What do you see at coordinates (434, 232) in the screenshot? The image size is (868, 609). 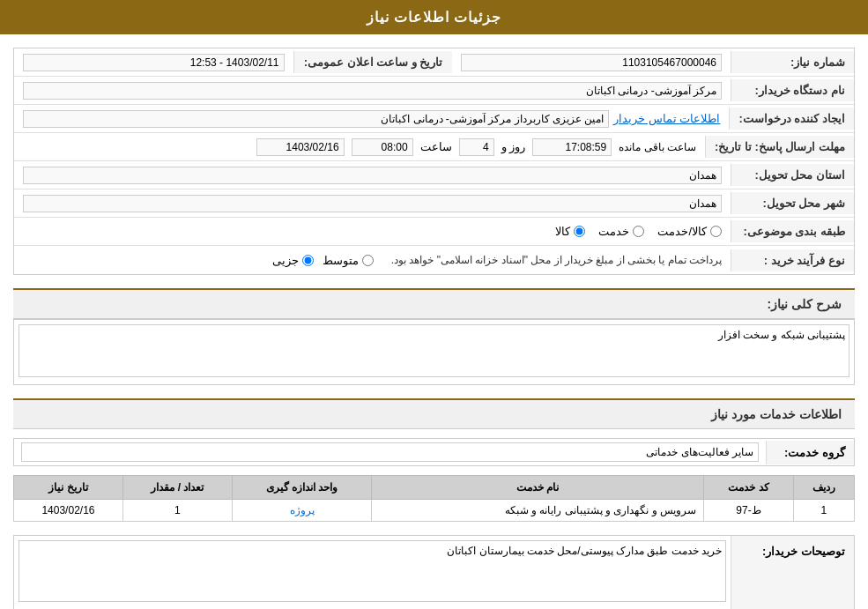 I see `tabaqe-row: طبقه بندی موضوعی: کالا/خدمت خدمت` at bounding box center [434, 232].